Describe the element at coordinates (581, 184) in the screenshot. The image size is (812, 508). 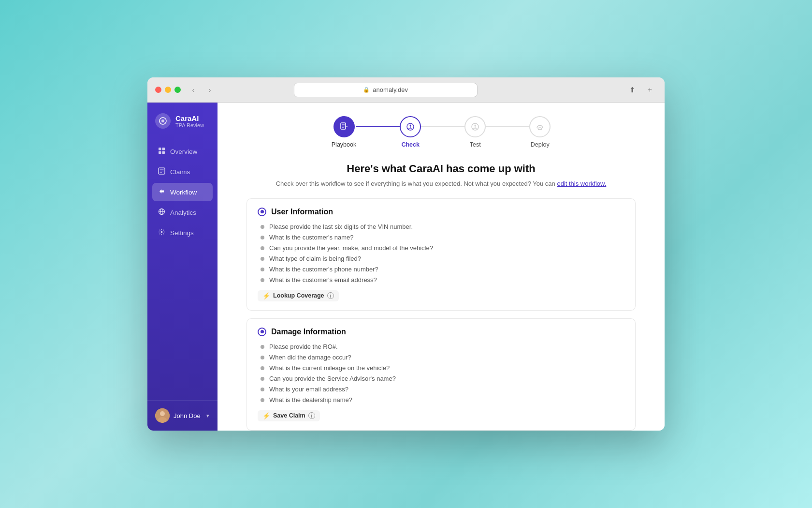
I see `edit-workflow-link: edit this workflow.` at that location.